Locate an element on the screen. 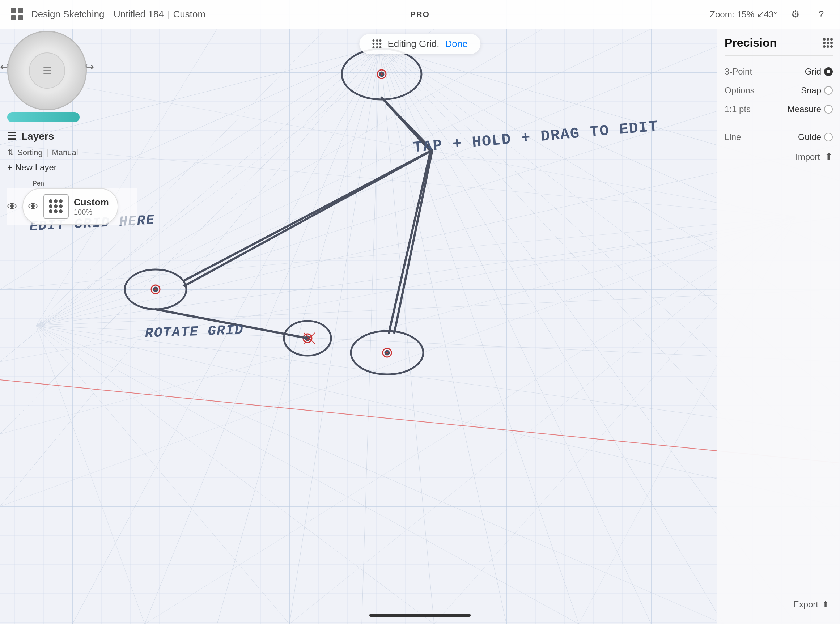  precision-row-snap: Options Snap is located at coordinates (779, 91).